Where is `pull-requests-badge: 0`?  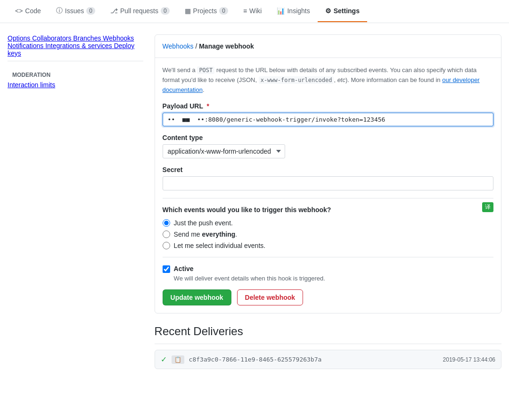 pull-requests-badge: 0 is located at coordinates (165, 11).